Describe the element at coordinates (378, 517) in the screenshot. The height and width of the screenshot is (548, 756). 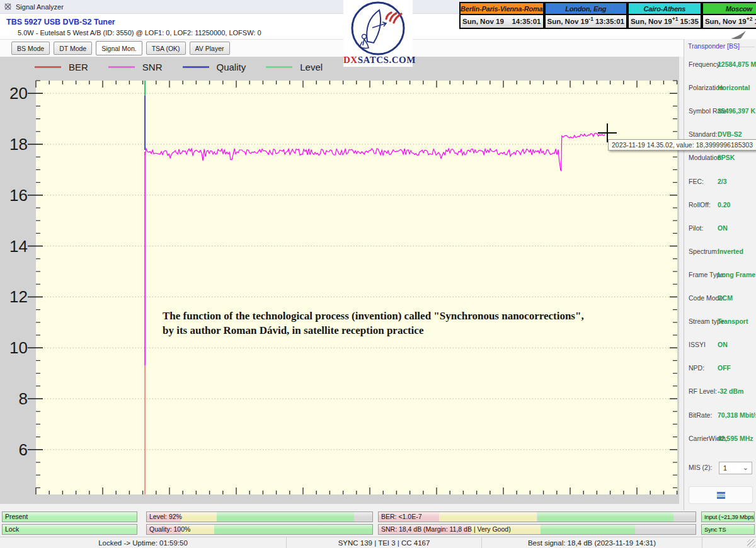
I see `signal-row-1: PresentLevel: 92%BER: <1.0E-7Input (~21,…` at that location.